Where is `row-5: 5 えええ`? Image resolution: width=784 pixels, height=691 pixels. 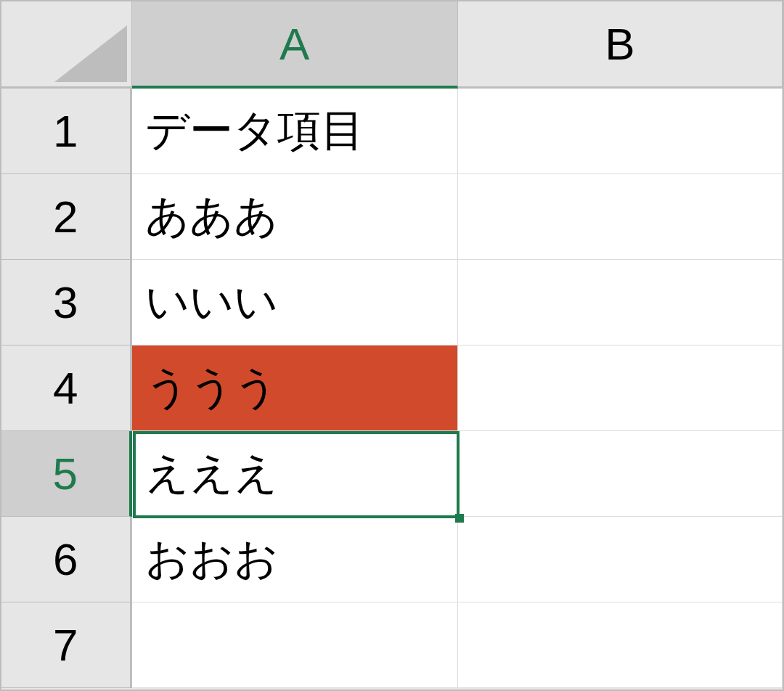 row-5: 5 えええ is located at coordinates (392, 474).